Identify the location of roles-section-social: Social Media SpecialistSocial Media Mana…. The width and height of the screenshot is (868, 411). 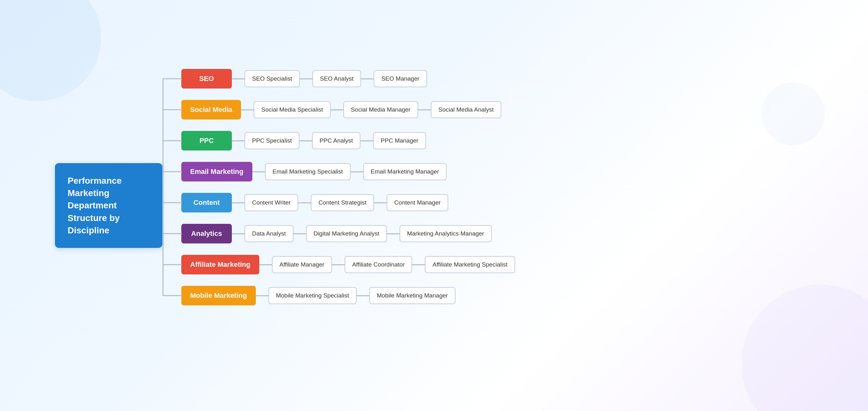
(527, 110).